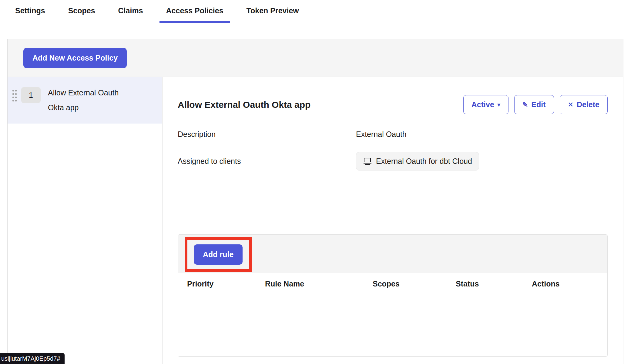 Image resolution: width=624 pixels, height=364 pixels. Describe the element at coordinates (244, 105) in the screenshot. I see `policy-title: Allow External Oauth Okta app` at that location.